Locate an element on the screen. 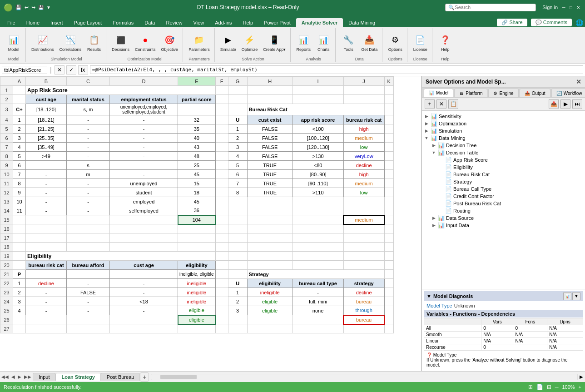  cell-F27 is located at coordinates (222, 329).